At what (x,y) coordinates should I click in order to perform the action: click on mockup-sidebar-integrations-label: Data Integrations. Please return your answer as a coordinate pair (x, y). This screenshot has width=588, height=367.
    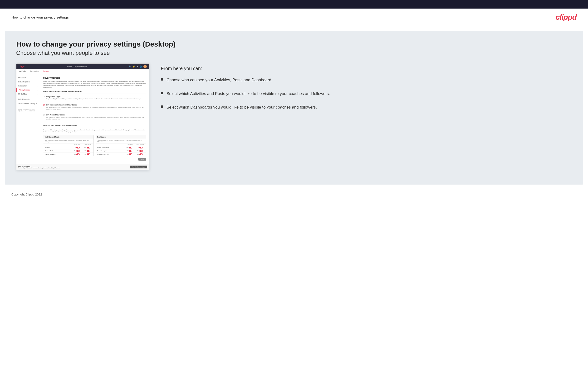
    Looking at the image, I should click on (24, 82).